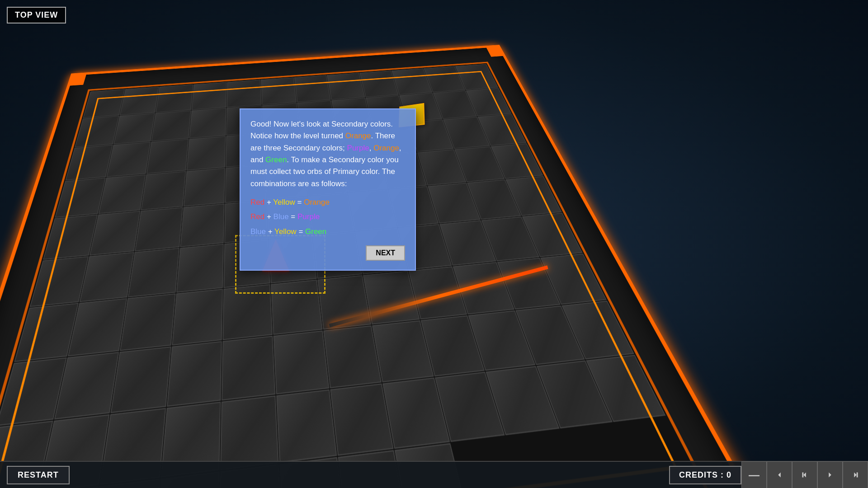 The width and height of the screenshot is (868, 488). I want to click on combo2-red: Red, so click(258, 217).